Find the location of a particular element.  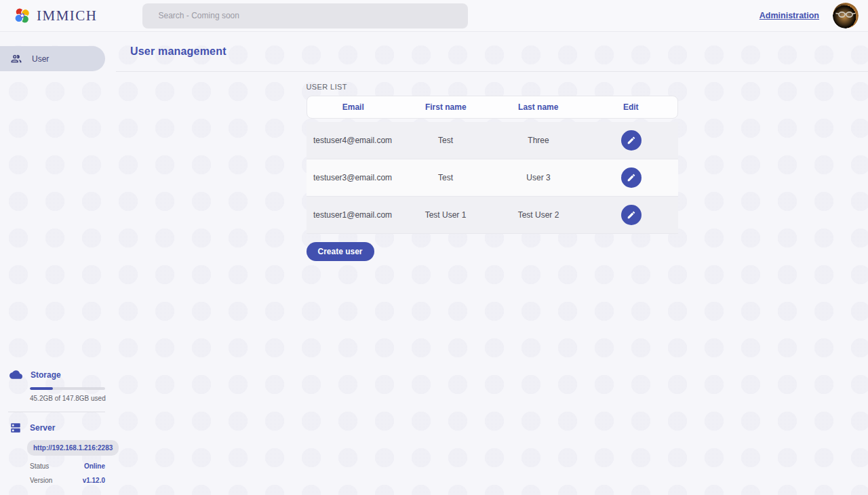

cell-last-name: Test User 2 is located at coordinates (538, 215).